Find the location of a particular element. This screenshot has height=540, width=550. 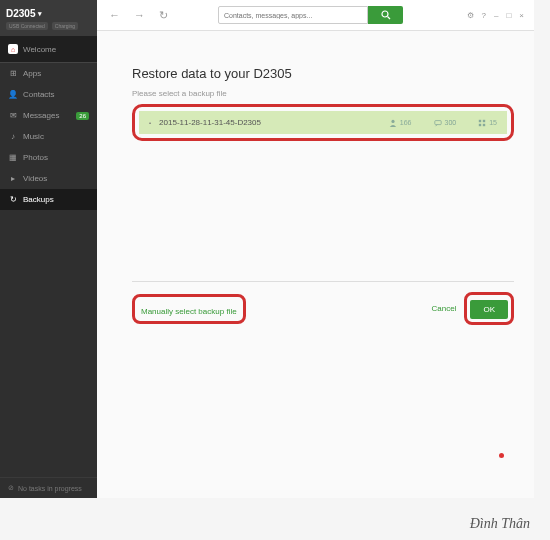

sidebar-item-label: Photos is located at coordinates (36, 158).